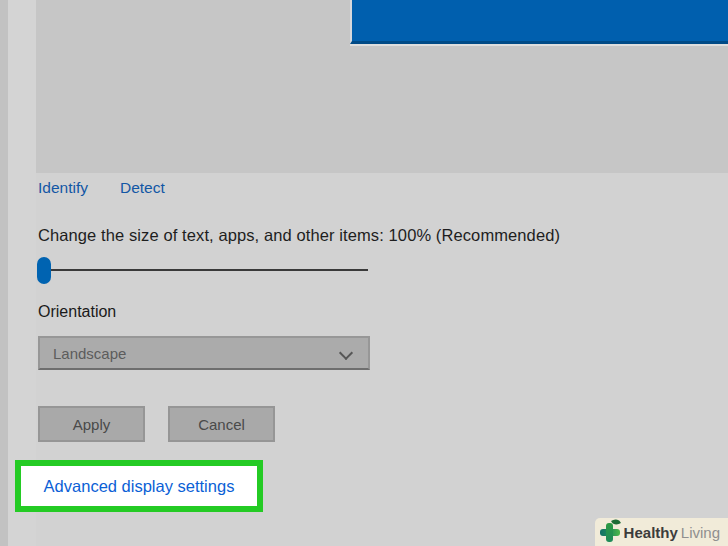  I want to click on scaling-label: Change the size of text, apps, and other…, so click(299, 236).